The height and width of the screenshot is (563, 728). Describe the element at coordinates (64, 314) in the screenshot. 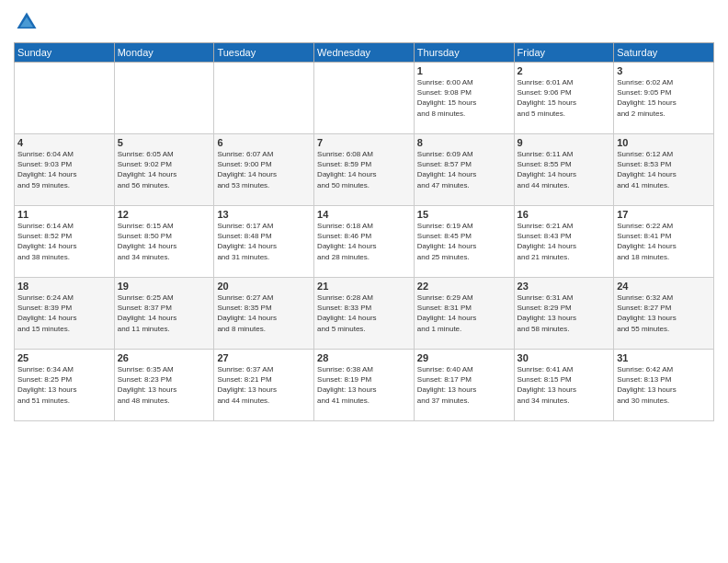

I see `calendar-cell: 18Sunrise: 6:24 AM Sunset: 8:39 PM Dayli…` at that location.